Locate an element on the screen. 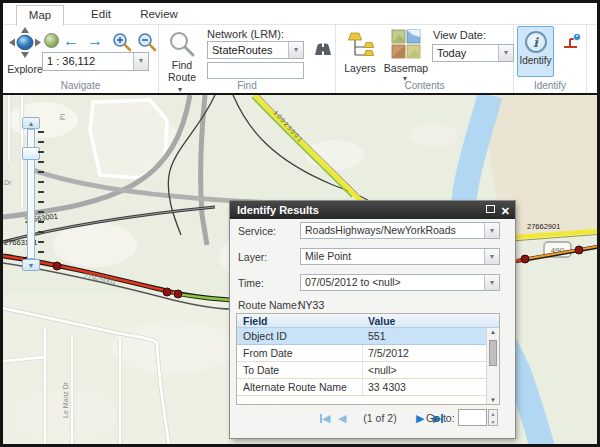 The height and width of the screenshot is (447, 600). scale-dropdown-arrow: ▾ is located at coordinates (140, 62).